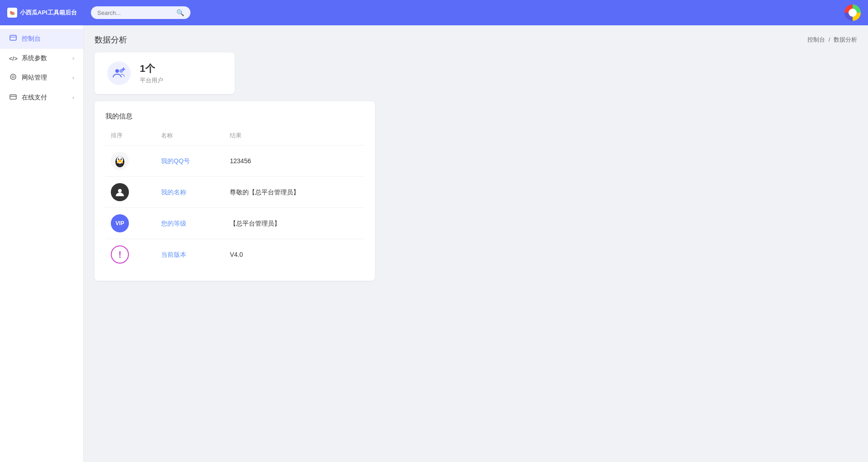 The height and width of the screenshot is (462, 868). What do you see at coordinates (235, 117) in the screenshot?
I see `info-card-title: 我的信息` at bounding box center [235, 117].